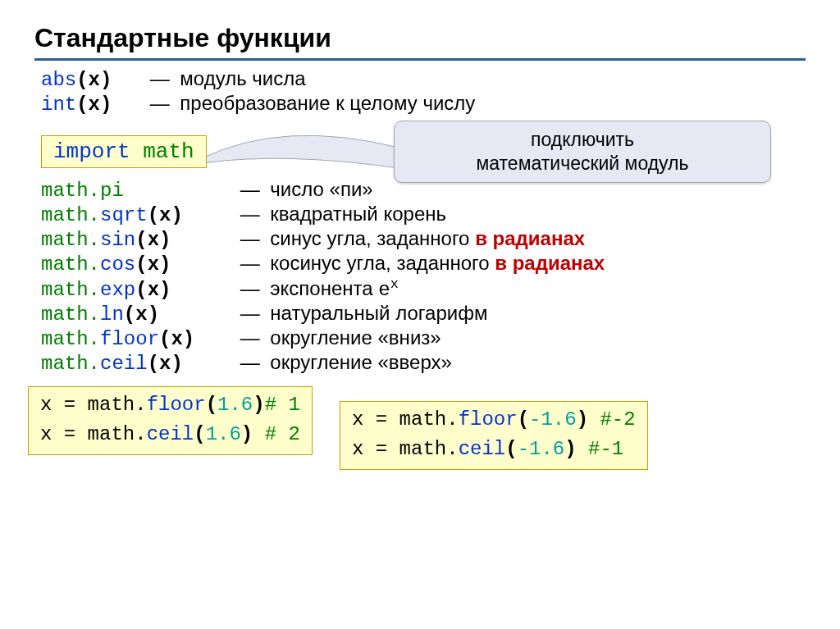 The width and height of the screenshot is (840, 629). Describe the element at coordinates (530, 238) in the screenshot. I see `sin-red: в радианах` at that location.